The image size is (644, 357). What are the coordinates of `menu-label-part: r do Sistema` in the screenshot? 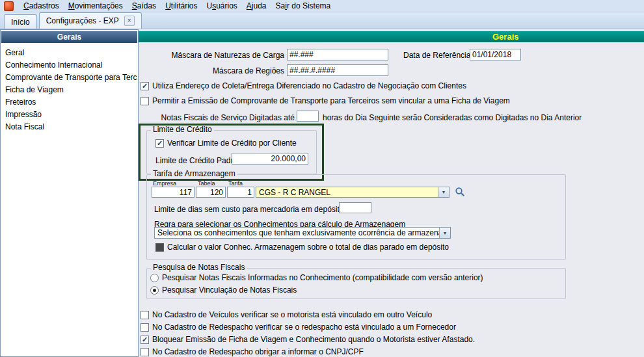 It's located at (308, 6).